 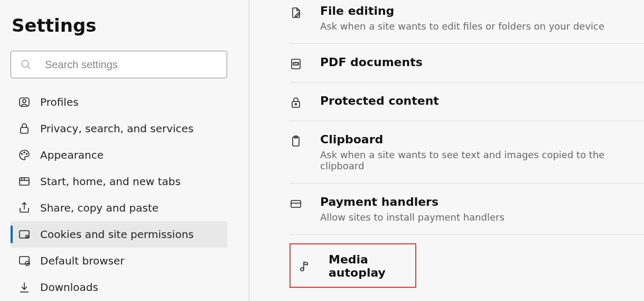 I want to click on row-title: Protected content, so click(x=482, y=101).